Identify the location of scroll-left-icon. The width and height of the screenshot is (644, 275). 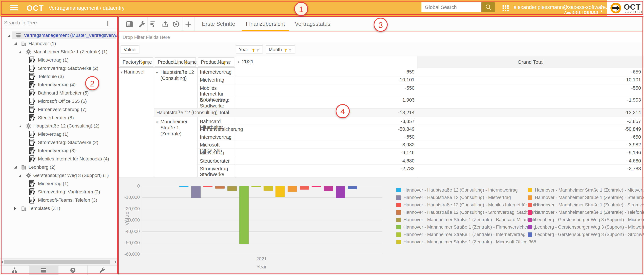
(2, 262).